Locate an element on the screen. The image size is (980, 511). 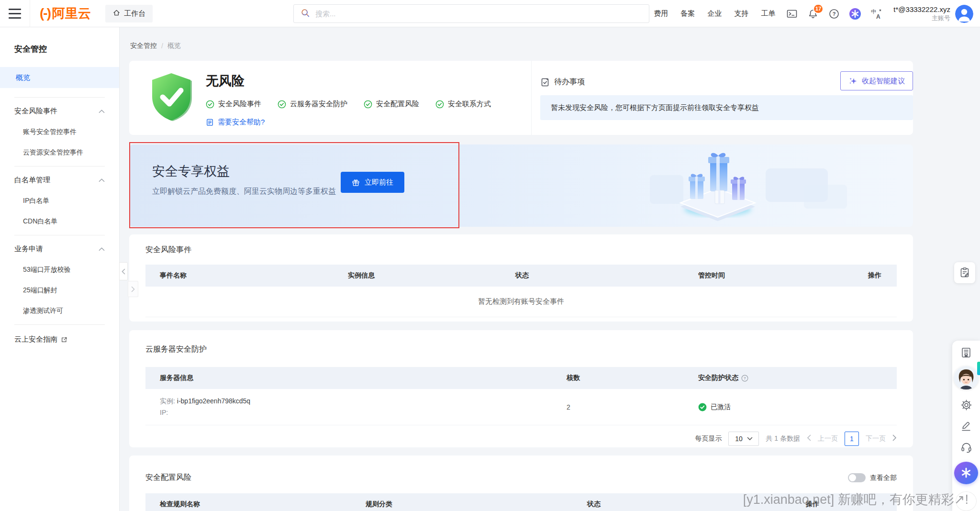
headset-support-icon is located at coordinates (966, 448).